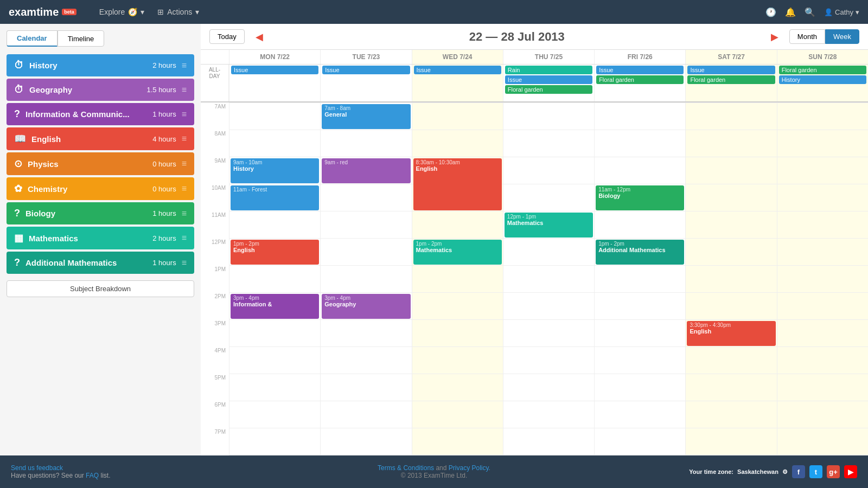  What do you see at coordinates (731, 333) in the screenshot?
I see `time-cell-day5-slot8: 3:30pm - 4:30pmEnglish` at bounding box center [731, 333].